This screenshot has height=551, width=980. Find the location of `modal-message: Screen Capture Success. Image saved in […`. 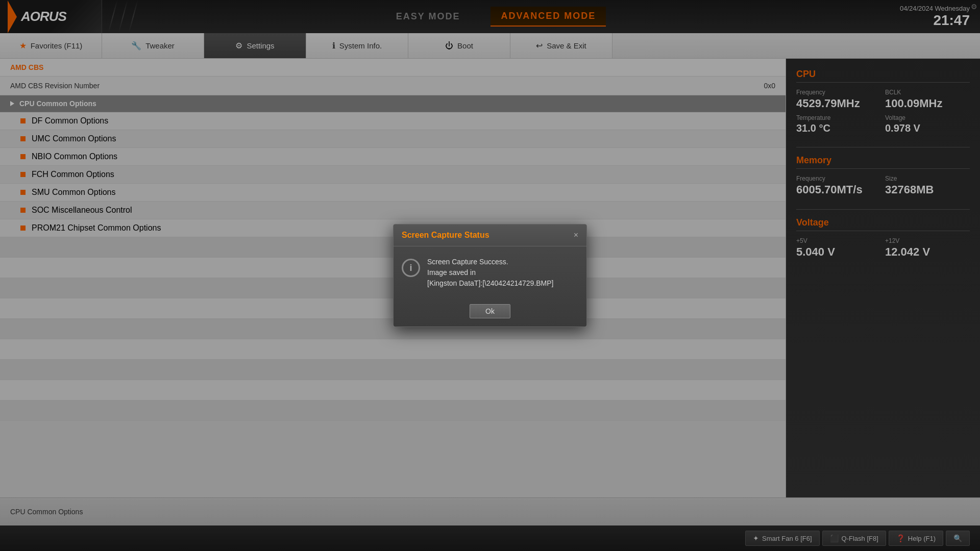

modal-message: Screen Capture Success. Image saved in [… is located at coordinates (491, 272).